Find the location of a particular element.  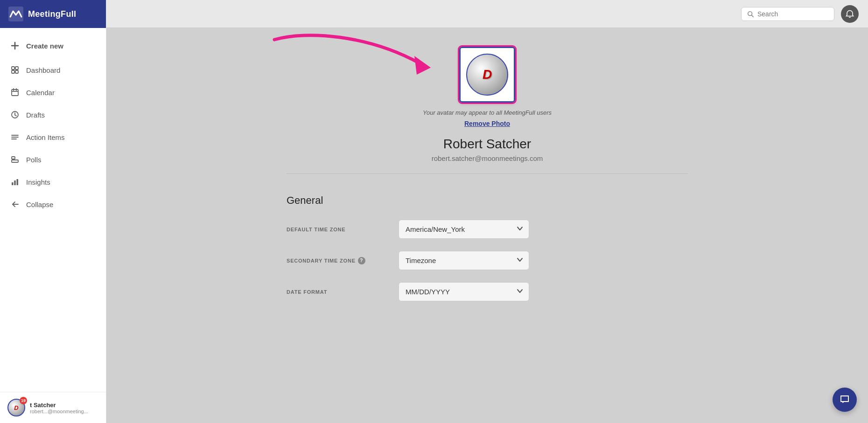

sidebar-item-label: Create new is located at coordinates (45, 46).